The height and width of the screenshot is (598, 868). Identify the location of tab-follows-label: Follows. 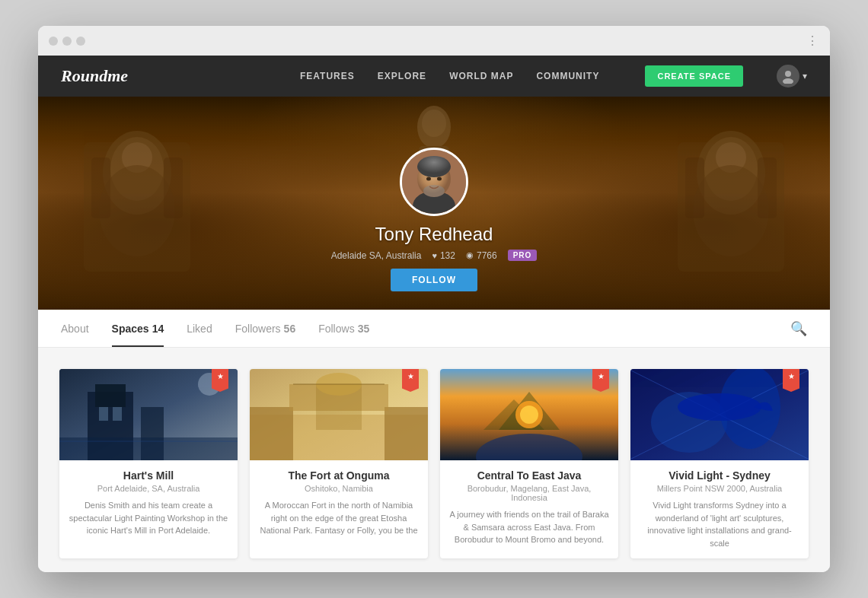
(337, 329).